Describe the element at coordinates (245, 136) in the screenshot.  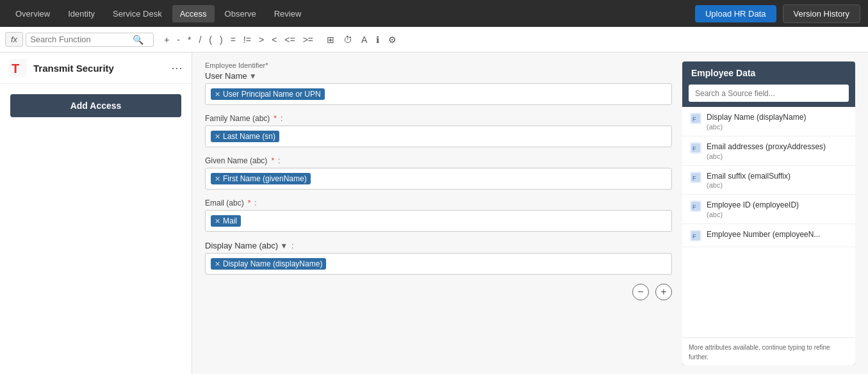
I see `family-name-token: ✕ Last Name (sn)` at that location.